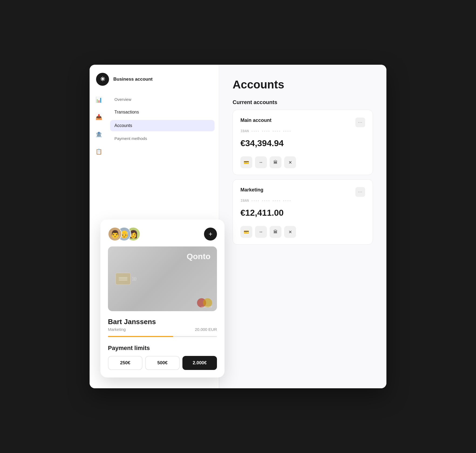 The width and height of the screenshot is (476, 453). Describe the element at coordinates (162, 112) in the screenshot. I see `nav-item-transactions: Transactions` at that location.